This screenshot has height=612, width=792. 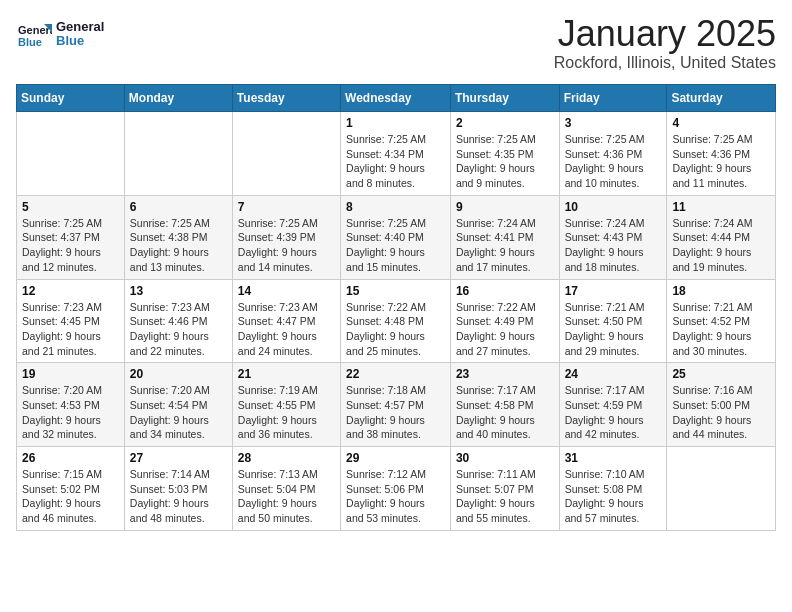 I want to click on day-info: Sunrise: 7:18 AMSunset: 4:57 PMDaylight:…, so click(x=396, y=412).